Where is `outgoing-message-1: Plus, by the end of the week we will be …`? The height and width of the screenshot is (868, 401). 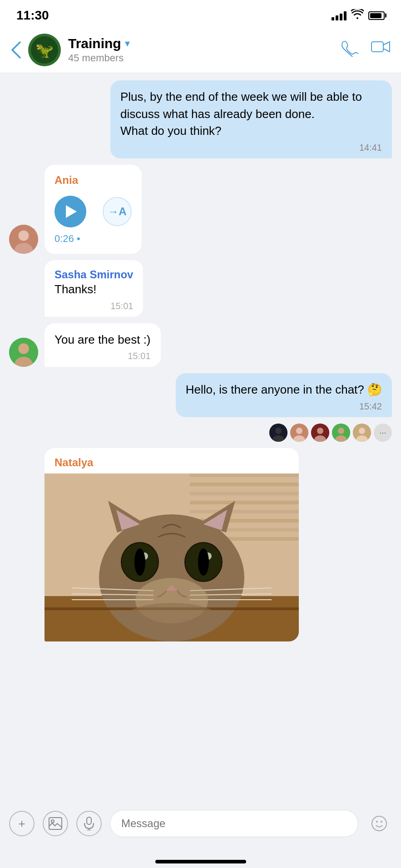 outgoing-message-1: Plus, by the end of the week we will be … is located at coordinates (251, 119).